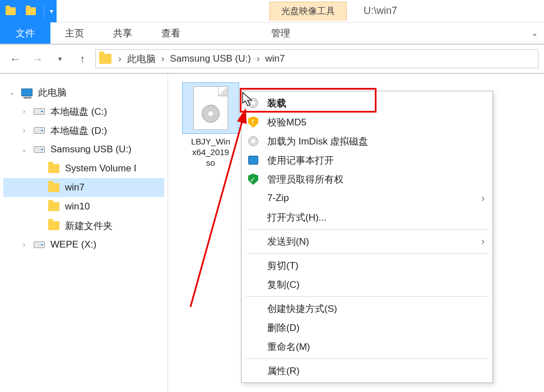 The image size is (544, 392). I want to click on ctx-label: 加载为 ImDisk 虚拟磁盘, so click(318, 141).